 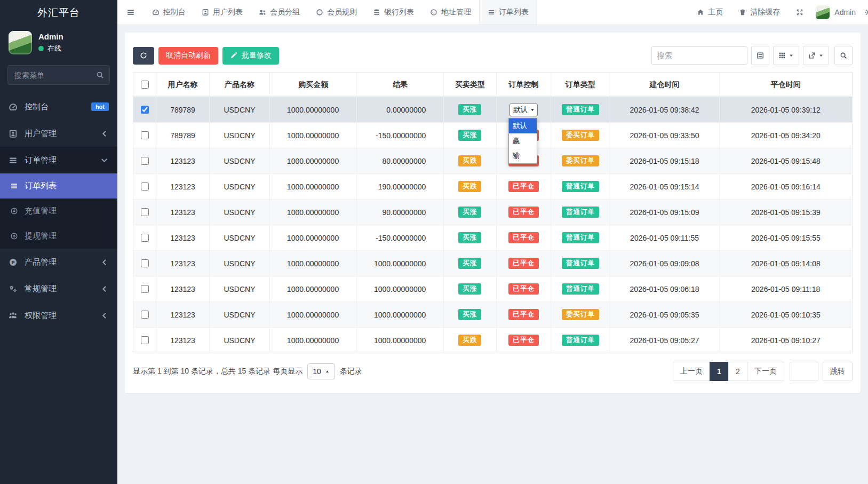 What do you see at coordinates (710, 12) in the screenshot?
I see `home-button: 主页` at bounding box center [710, 12].